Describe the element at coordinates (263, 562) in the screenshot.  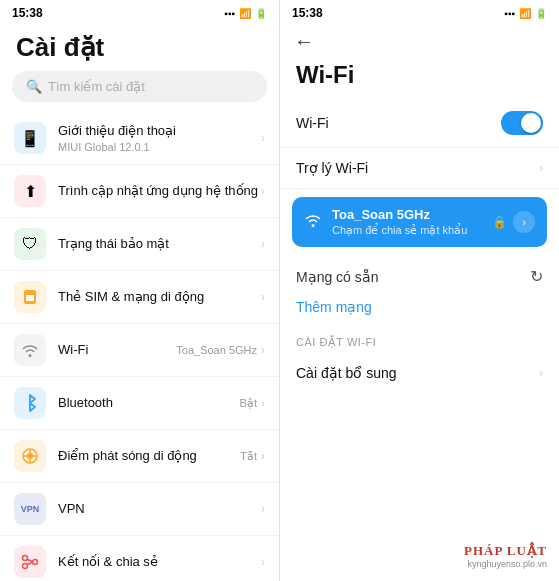
I see `share-chevron: ›` at that location.